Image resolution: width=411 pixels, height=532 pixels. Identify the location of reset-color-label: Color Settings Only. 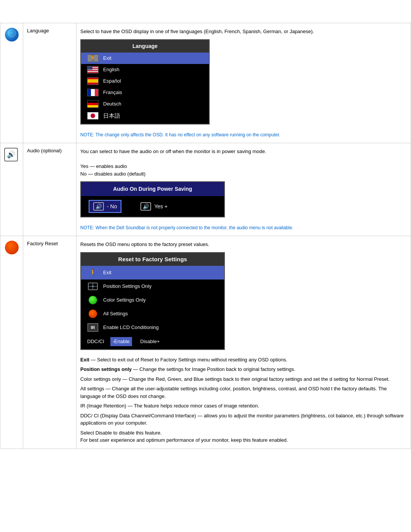
(124, 300).